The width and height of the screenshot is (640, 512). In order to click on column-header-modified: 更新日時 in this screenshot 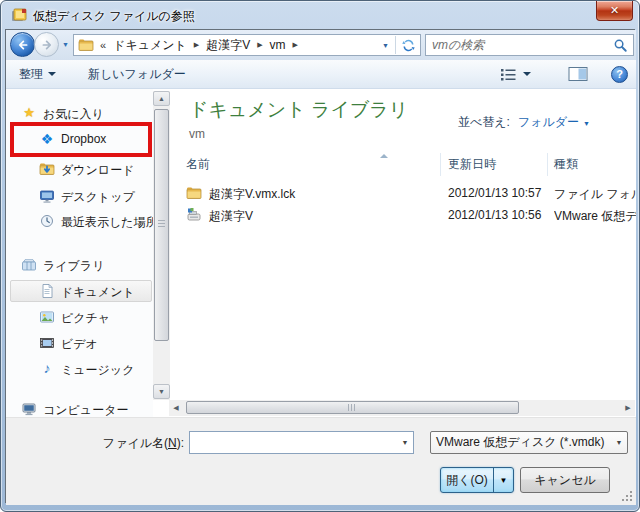, I will do `click(494, 164)`.